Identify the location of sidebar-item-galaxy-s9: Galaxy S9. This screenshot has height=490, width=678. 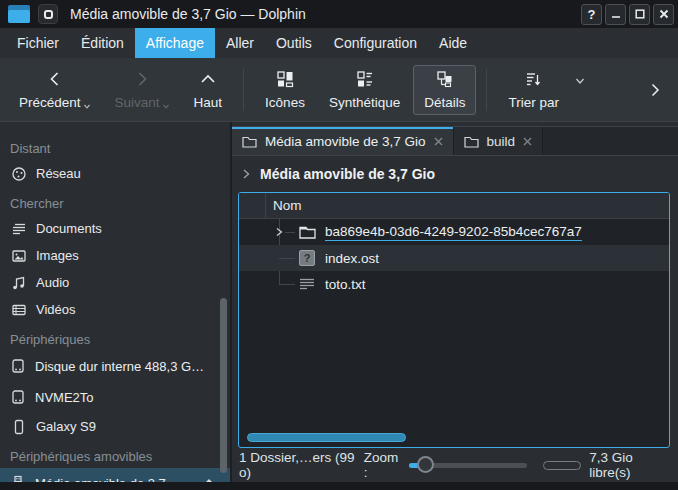
(120, 426).